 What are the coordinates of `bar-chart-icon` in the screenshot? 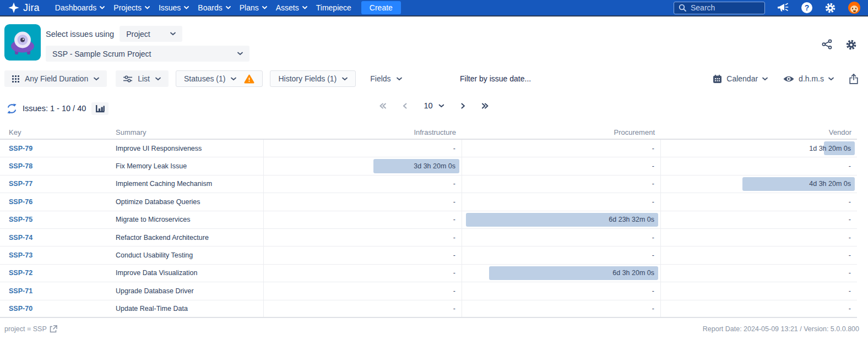 It's located at (100, 109).